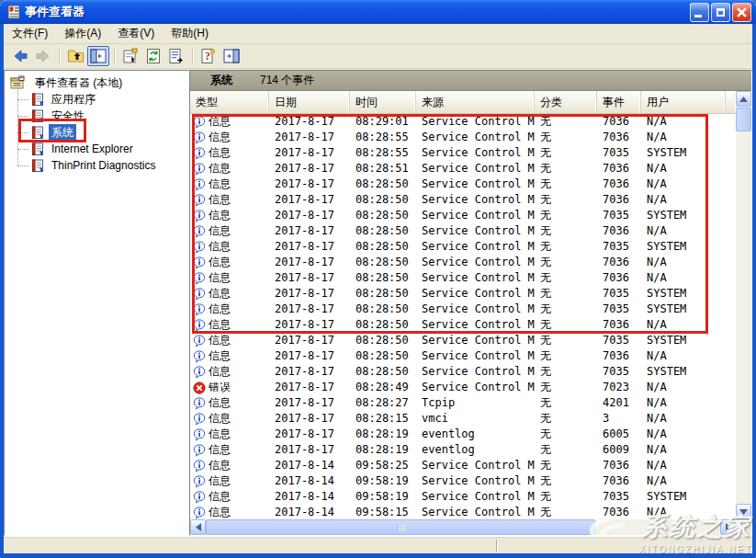 The height and width of the screenshot is (558, 756). I want to click on event-row: 信息 2017-8-17 08:28:51 Service Control M.…, so click(463, 169).